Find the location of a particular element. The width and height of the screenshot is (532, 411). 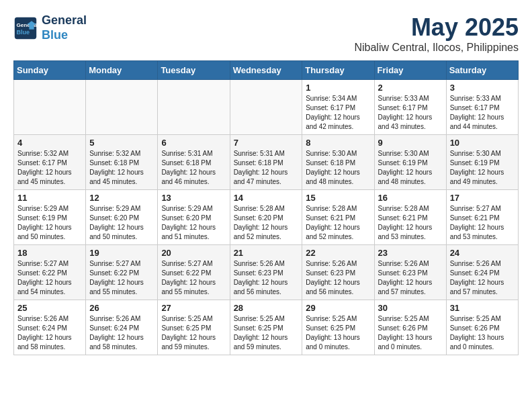

calendar-cell: 20Sunrise: 5:27 AM Sunset: 6:22 PM Dayli… is located at coordinates (193, 273).